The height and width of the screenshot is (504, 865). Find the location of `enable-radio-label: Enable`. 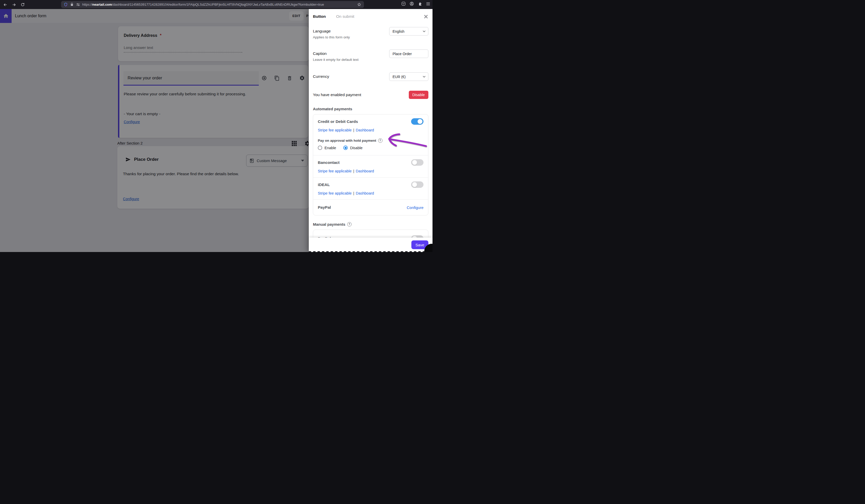

enable-radio-label: Enable is located at coordinates (330, 148).